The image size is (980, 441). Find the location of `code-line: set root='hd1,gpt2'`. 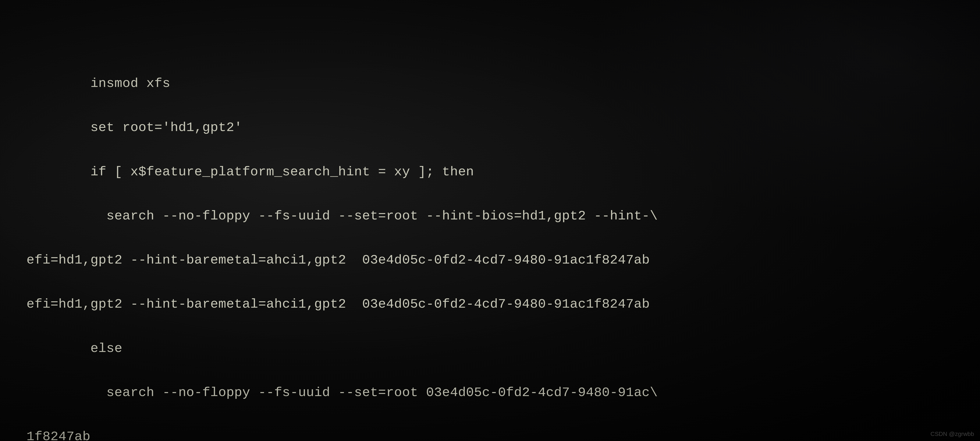

code-line: set root='hd1,gpt2' is located at coordinates (491, 127).